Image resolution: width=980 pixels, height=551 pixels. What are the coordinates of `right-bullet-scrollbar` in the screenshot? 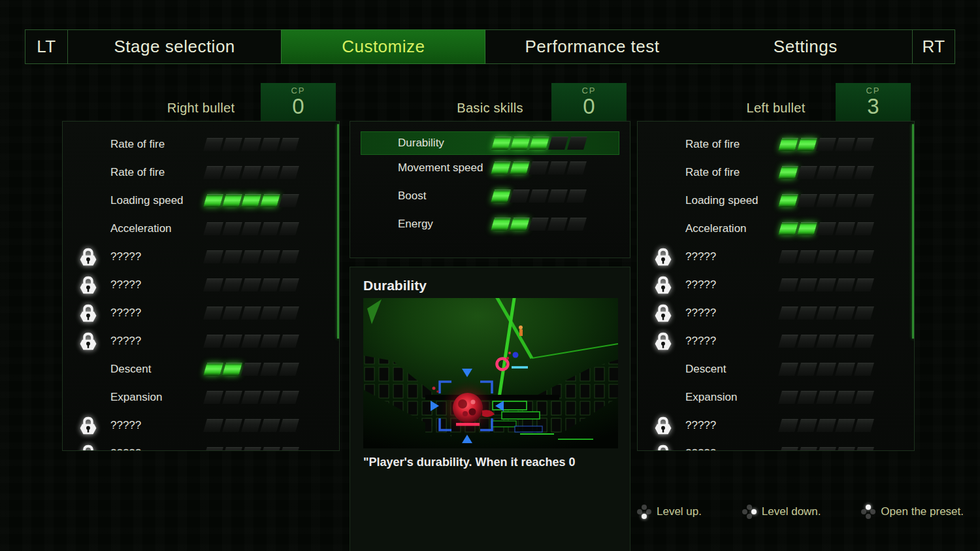 It's located at (338, 231).